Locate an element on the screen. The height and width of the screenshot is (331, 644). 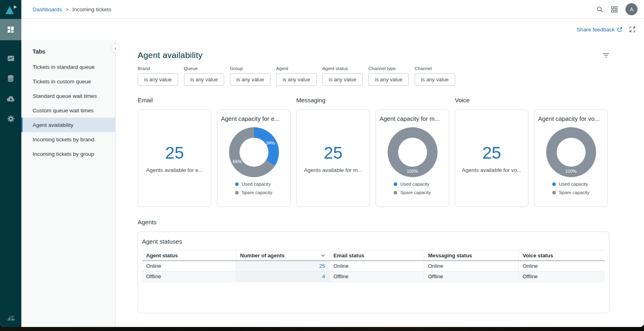
kpi-card-messaging: 25 Agents available for m... is located at coordinates (333, 158).